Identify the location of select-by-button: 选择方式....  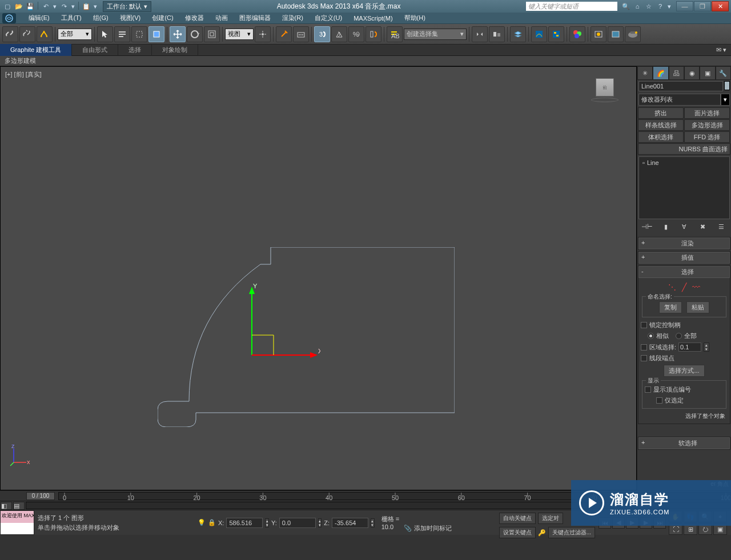
(684, 371).